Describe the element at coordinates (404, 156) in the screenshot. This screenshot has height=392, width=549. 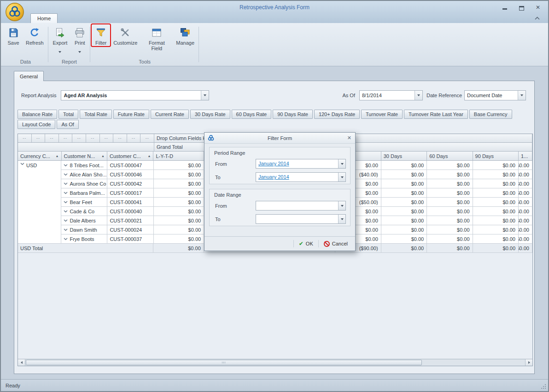
I see `value-column-header: 30 Days` at that location.